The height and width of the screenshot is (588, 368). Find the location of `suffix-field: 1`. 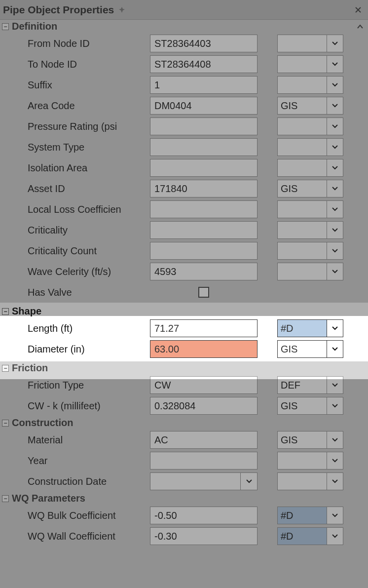

suffix-field: 1 is located at coordinates (204, 85).